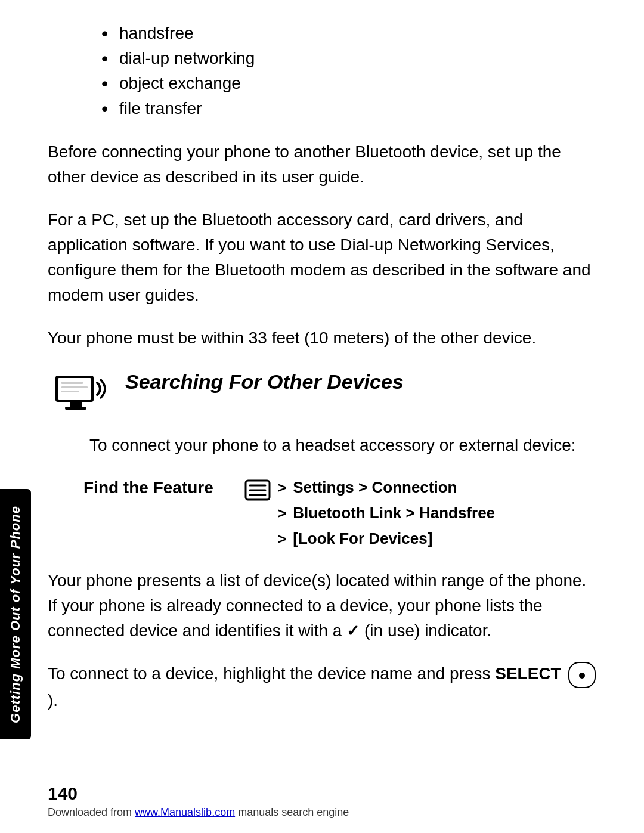 Image resolution: width=644 pixels, height=833 pixels. Describe the element at coordinates (282, 488) in the screenshot. I see `arrow-1: >` at that location.